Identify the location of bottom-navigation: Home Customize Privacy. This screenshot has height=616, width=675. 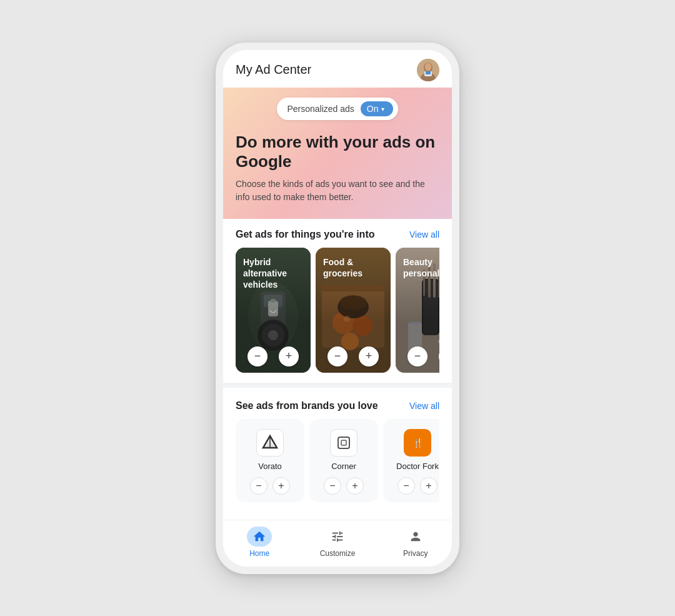
(338, 543).